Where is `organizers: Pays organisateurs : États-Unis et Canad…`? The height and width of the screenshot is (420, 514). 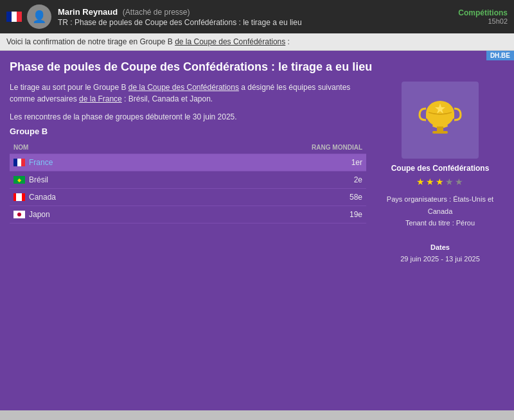 organizers: Pays organisateurs : États-Unis et Canad… is located at coordinates (440, 206).